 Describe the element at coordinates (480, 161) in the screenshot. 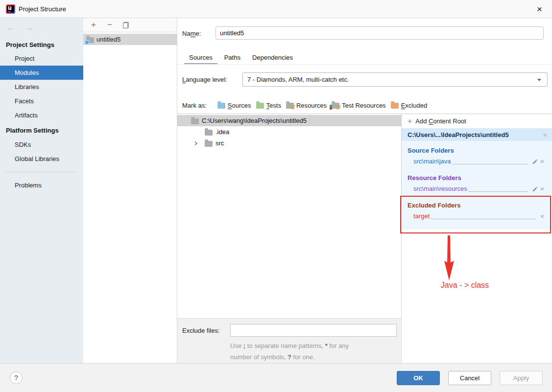

I see `source-folder-row: src\main\java ×` at that location.